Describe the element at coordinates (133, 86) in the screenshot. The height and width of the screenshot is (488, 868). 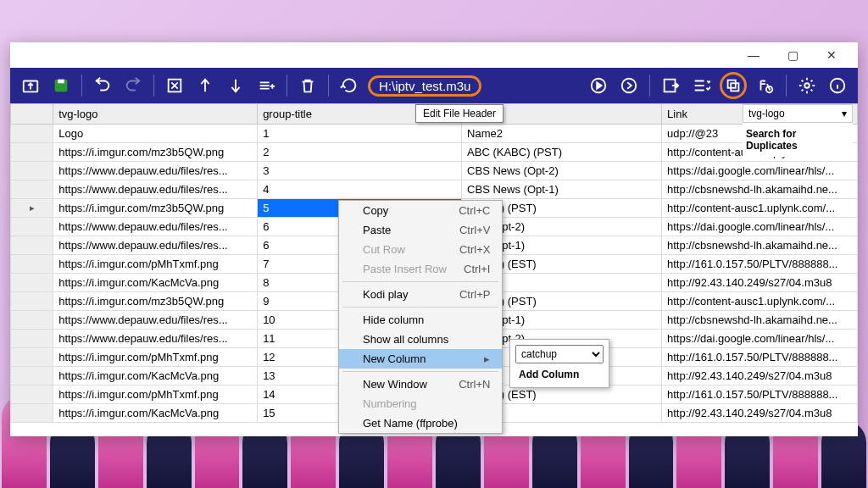
I see `redo-icon` at that location.